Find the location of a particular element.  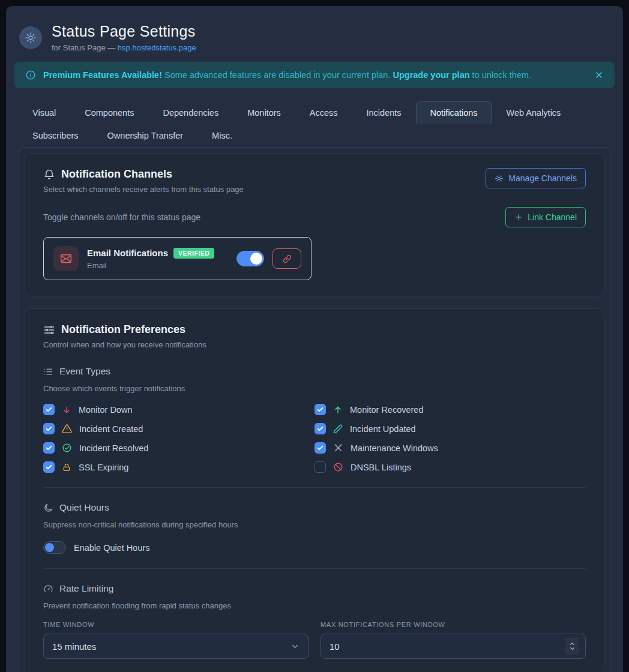

plus-icon is located at coordinates (519, 217).